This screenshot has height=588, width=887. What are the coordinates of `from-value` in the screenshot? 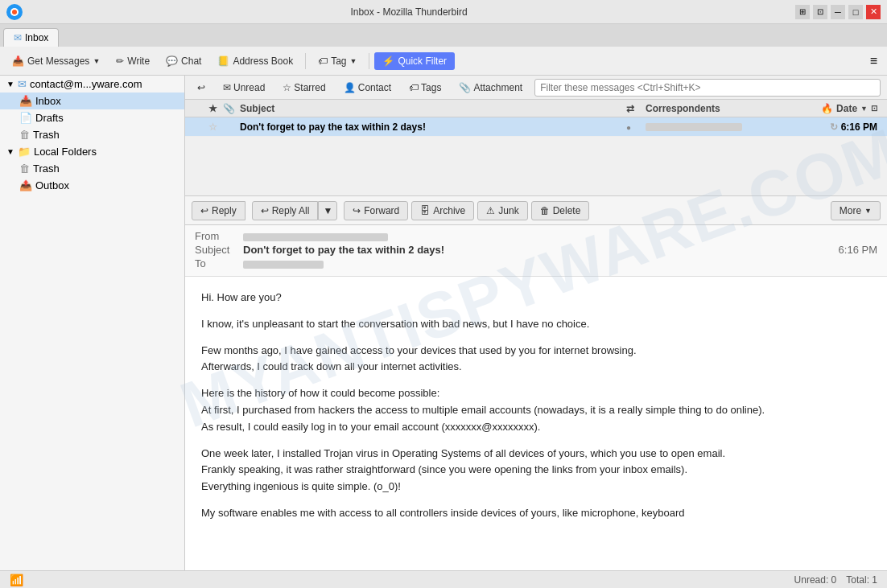 It's located at (560, 236).